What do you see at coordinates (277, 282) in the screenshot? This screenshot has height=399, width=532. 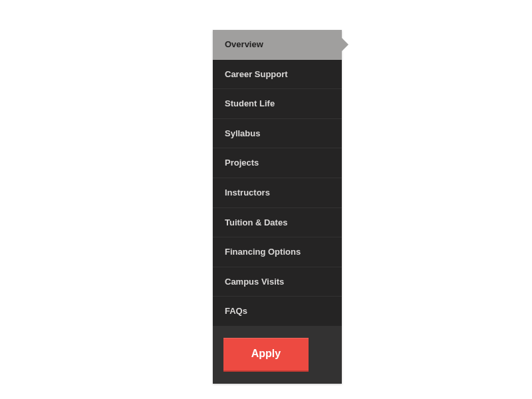 I see `sidebar-item-campus-visits: Campus Visits` at bounding box center [277, 282].